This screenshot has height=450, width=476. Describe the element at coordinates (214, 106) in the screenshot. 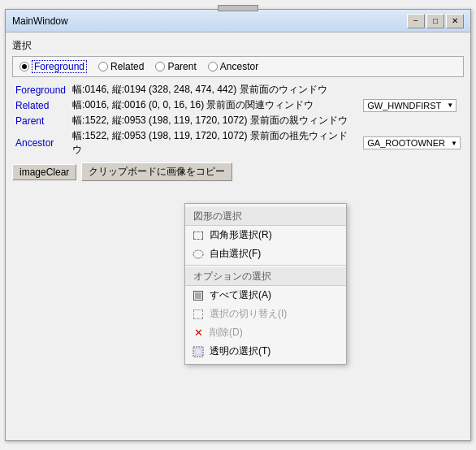

I see `row-data-related: 幅:0016, 縦:0016 (0, 0, 16, 16) 景前面の関連ウィンド…` at that location.